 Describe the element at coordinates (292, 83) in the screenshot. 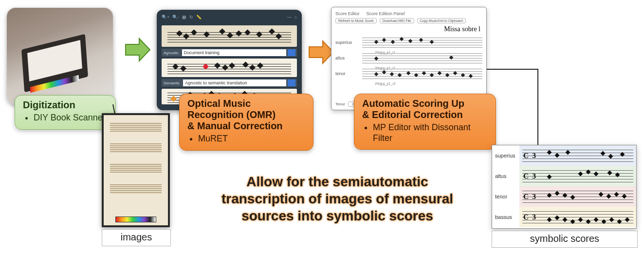

I see `omr-semantic-go-button` at that location.